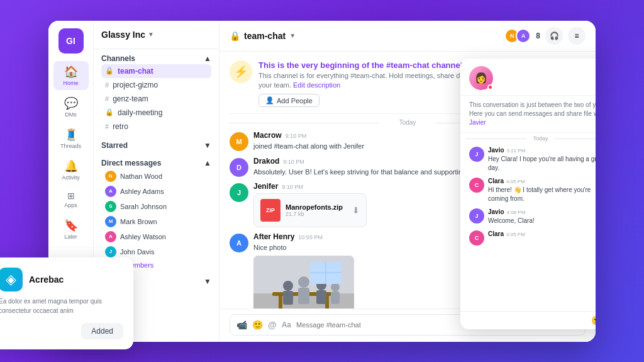 This screenshot has height=362, width=644. What do you see at coordinates (241, 72) in the screenshot?
I see `intro-icon: ⚡` at bounding box center [241, 72].